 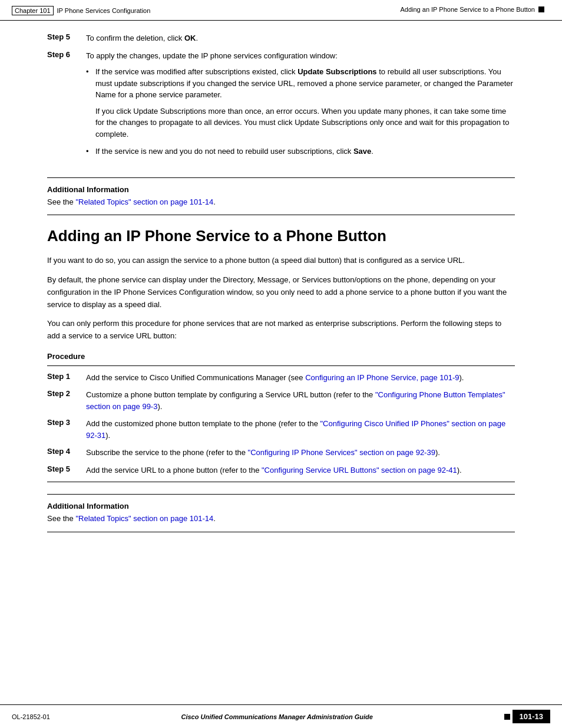 What do you see at coordinates (167, 453) in the screenshot?
I see `proc-step-4-pre: Subscribe the service to the phone (refe…` at bounding box center [167, 453].